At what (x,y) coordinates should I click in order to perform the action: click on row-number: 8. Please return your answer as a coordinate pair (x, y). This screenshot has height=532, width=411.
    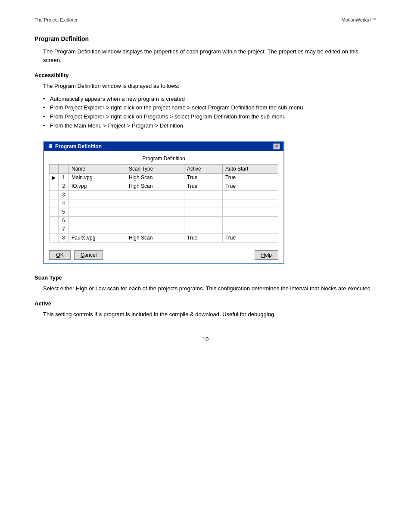
    Looking at the image, I should click on (64, 238).